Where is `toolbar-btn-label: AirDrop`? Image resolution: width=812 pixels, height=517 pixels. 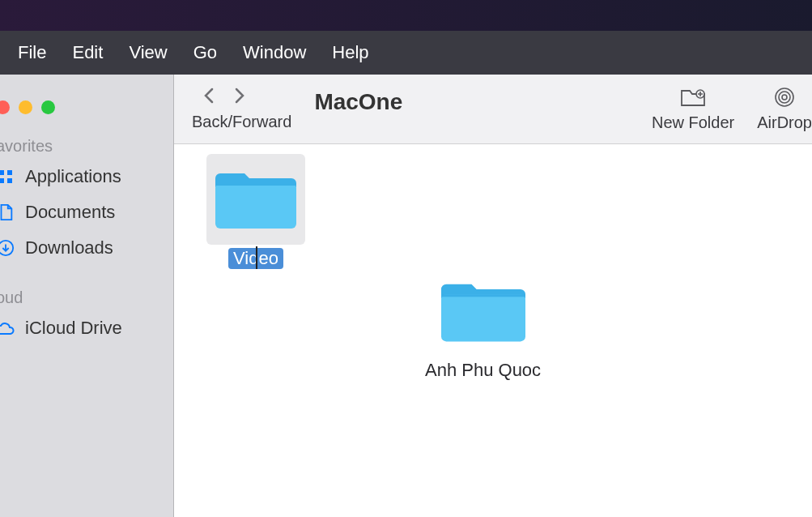 toolbar-btn-label: AirDrop is located at coordinates (784, 123).